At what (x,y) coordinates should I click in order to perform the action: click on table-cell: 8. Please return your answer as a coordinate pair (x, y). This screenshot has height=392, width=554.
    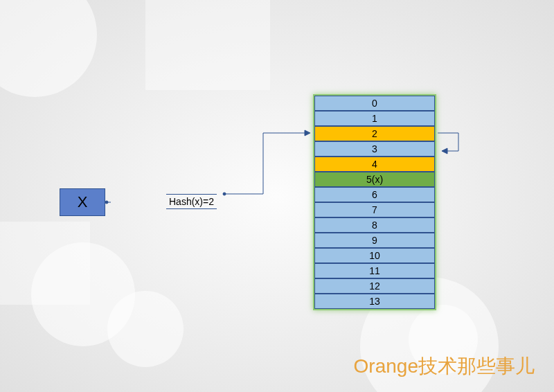
    Looking at the image, I should click on (375, 225).